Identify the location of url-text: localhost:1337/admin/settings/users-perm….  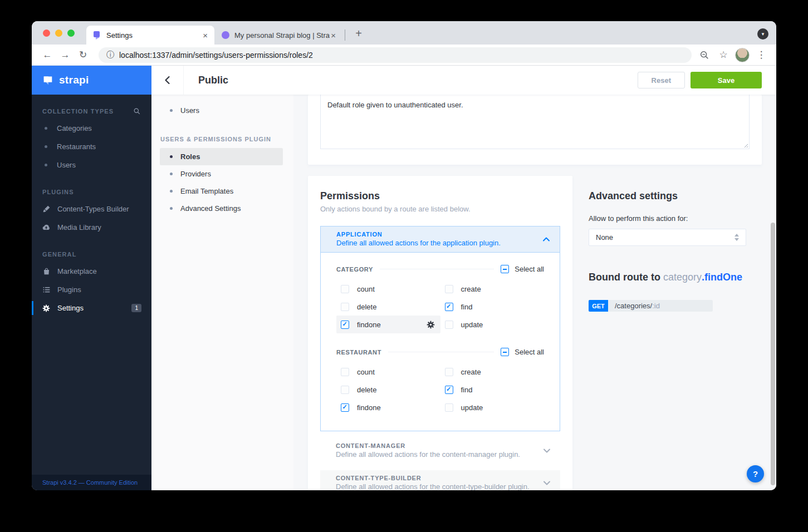
(216, 55).